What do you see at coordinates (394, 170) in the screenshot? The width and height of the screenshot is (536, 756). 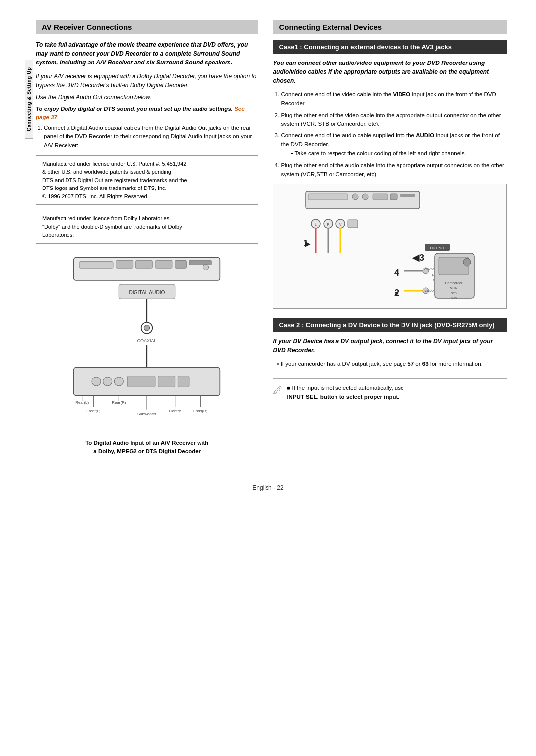 I see `case1-step-4: Plug the other end of the audio cable in…` at bounding box center [394, 170].